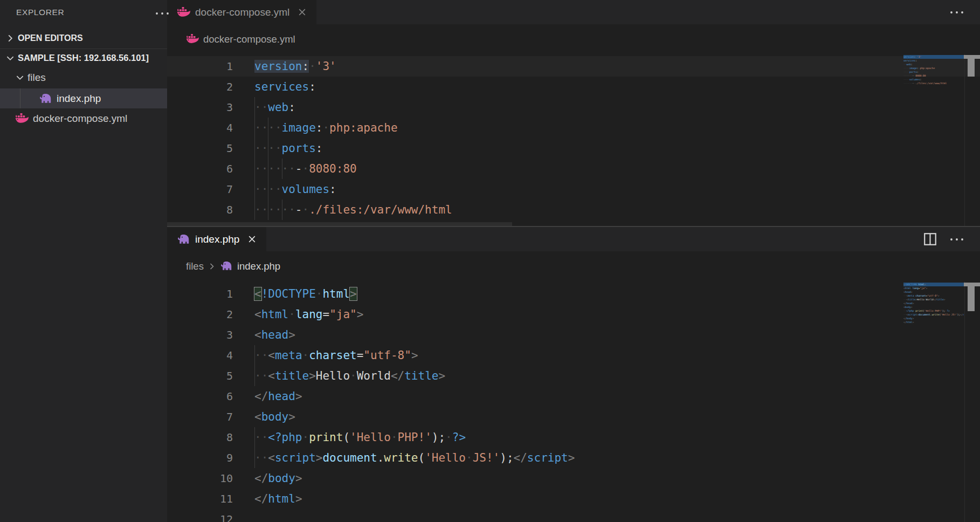 The height and width of the screenshot is (522, 980). Describe the element at coordinates (212, 266) in the screenshot. I see `chevron-right-icon` at that location.